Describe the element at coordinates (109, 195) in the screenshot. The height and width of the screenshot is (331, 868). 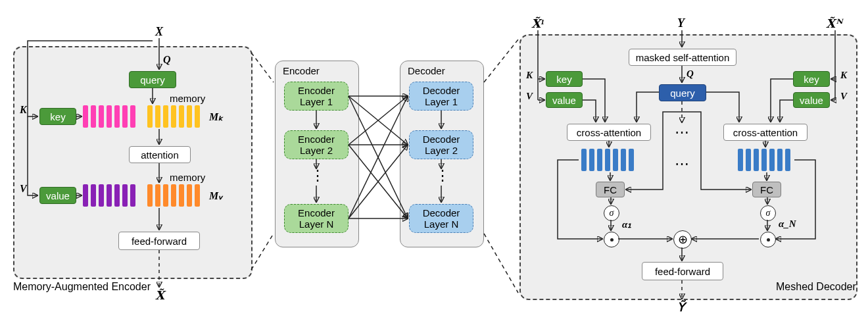
I see `value-slots` at that location.